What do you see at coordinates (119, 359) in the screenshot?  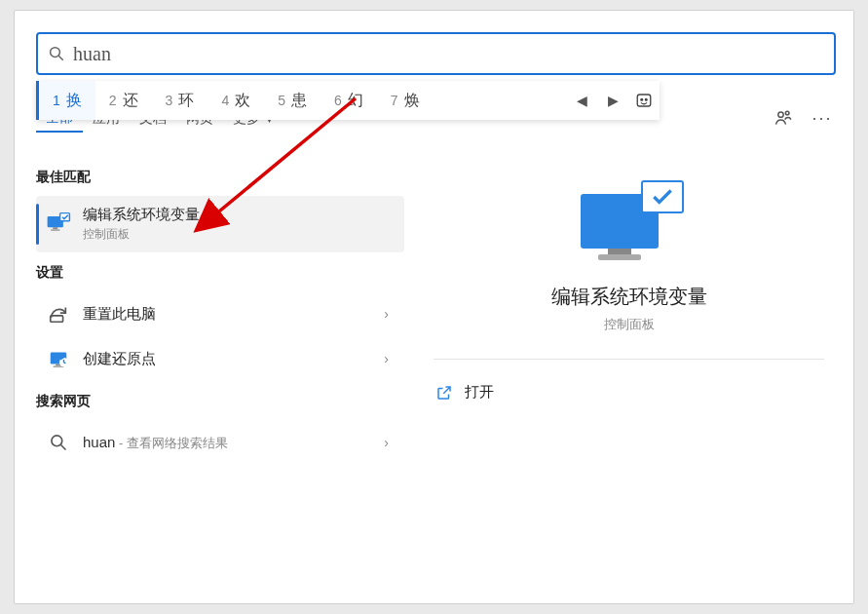 I see `result-title: 创建还原点` at bounding box center [119, 359].